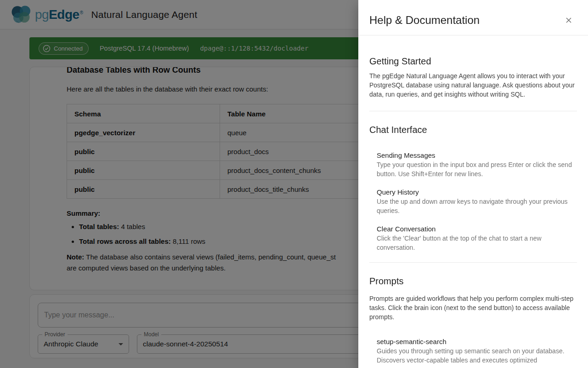  What do you see at coordinates (473, 61) in the screenshot?
I see `section-heading-getting-started: Getting Started` at bounding box center [473, 61].